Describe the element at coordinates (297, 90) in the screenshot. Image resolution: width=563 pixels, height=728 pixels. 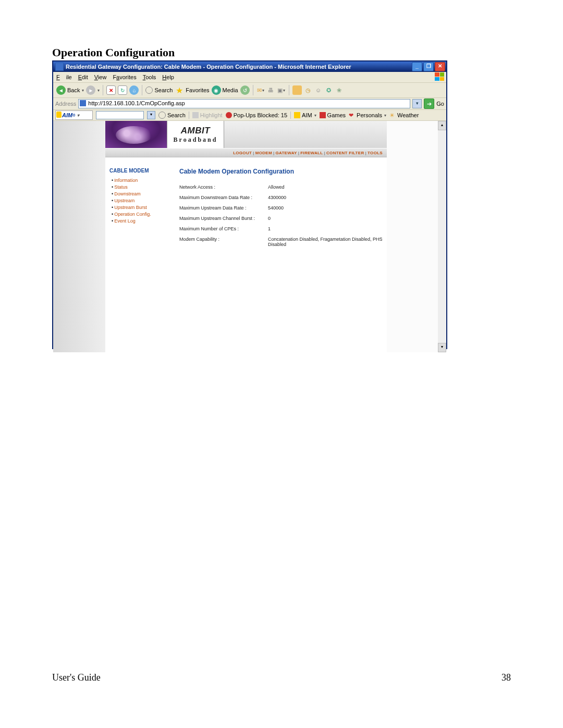
I see `folder-button` at that location.